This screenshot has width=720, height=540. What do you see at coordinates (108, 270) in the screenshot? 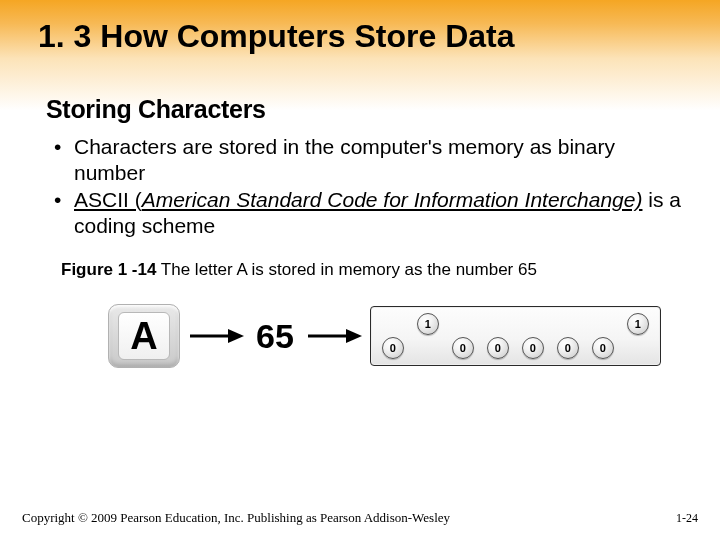
I see `figure-number: Figure 1 -14` at bounding box center [108, 270].